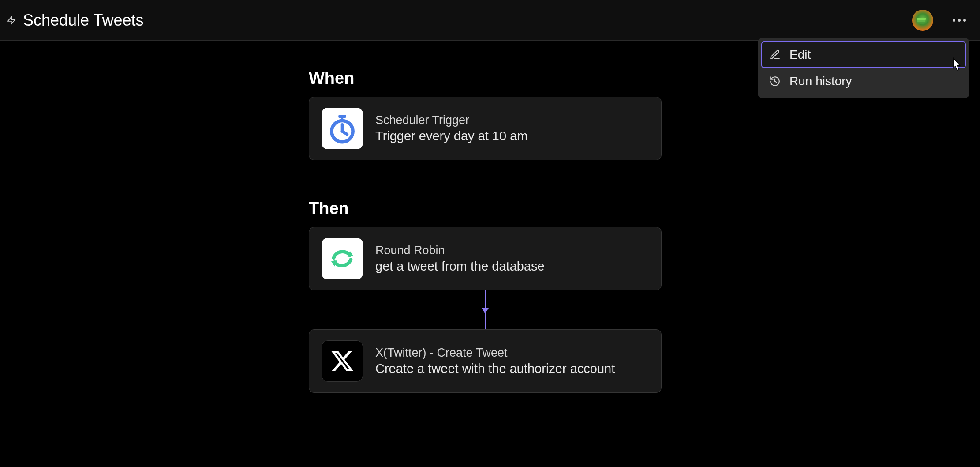 The width and height of the screenshot is (980, 467). I want to click on refresh-icon, so click(342, 259).